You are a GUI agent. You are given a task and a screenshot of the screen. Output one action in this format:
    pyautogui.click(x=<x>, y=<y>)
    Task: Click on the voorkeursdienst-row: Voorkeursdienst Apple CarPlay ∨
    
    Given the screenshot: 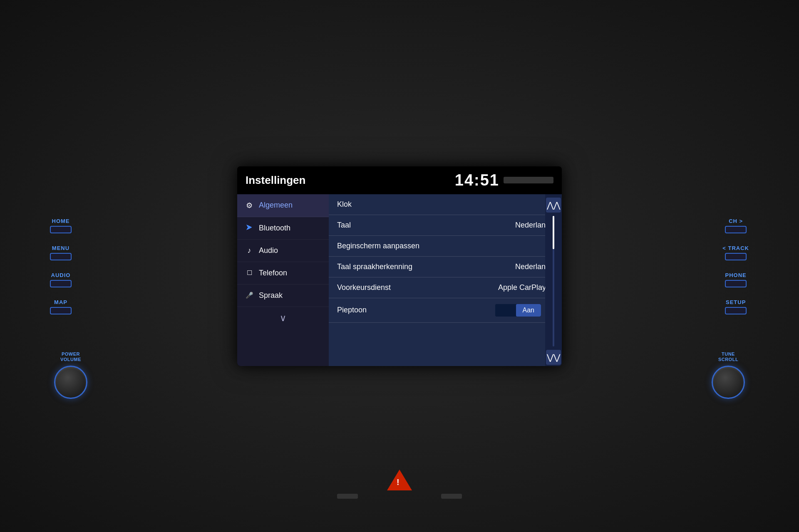 What is the action you would take?
    pyautogui.click(x=445, y=288)
    